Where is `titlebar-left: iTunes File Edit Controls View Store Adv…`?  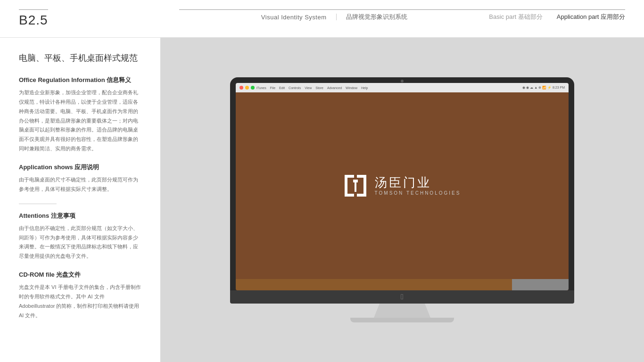
titlebar-left: iTunes File Edit Controls View Store Adv… is located at coordinates (304, 88).